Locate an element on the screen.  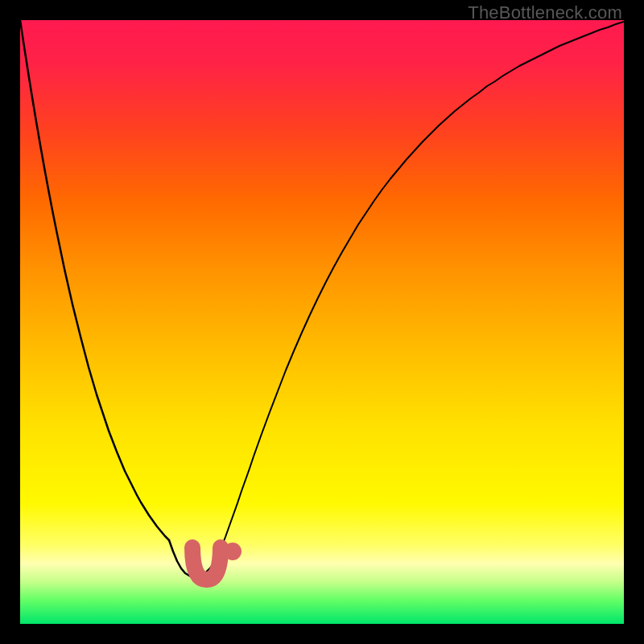
trough-blob is located at coordinates (206, 564).